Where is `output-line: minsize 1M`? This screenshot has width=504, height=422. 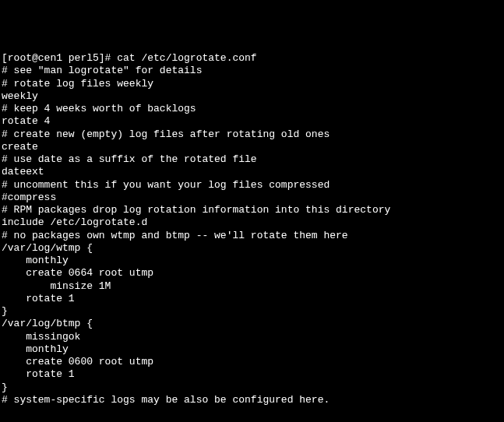
output-line: minsize 1M is located at coordinates (252, 287).